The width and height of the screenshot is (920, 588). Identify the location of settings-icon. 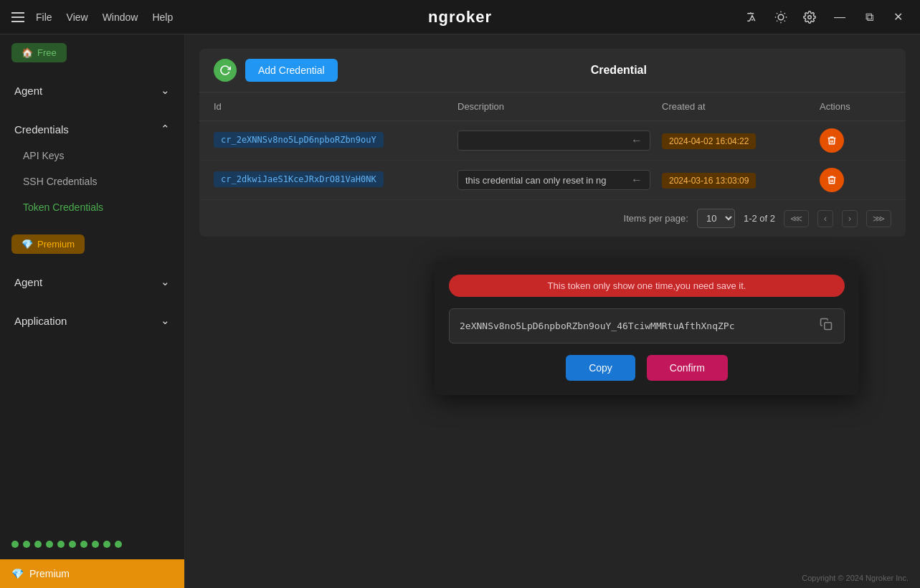
(810, 17).